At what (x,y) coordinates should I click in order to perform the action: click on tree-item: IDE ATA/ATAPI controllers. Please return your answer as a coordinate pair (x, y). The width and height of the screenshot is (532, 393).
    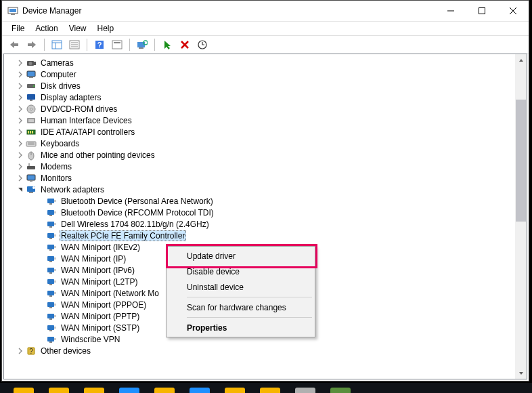
    Looking at the image, I should click on (260, 131).